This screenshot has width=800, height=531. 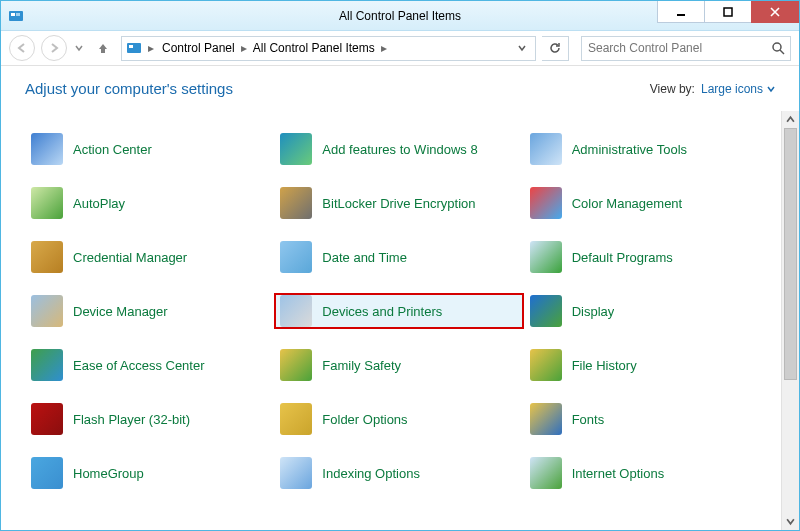 What do you see at coordinates (546, 311) in the screenshot?
I see `display-icon` at bounding box center [546, 311].